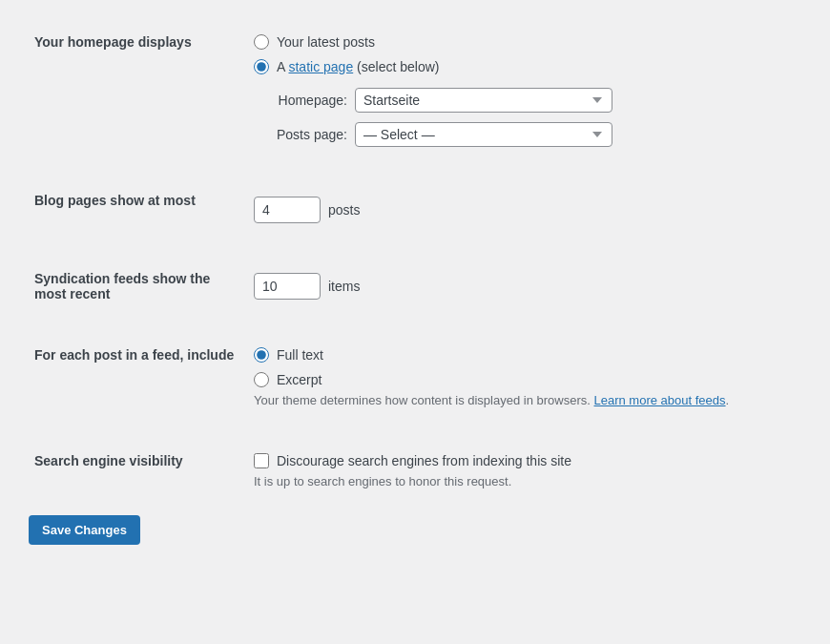 The height and width of the screenshot is (644, 830). I want to click on posts-page-select: — Select — Sample Page Blog, so click(484, 135).